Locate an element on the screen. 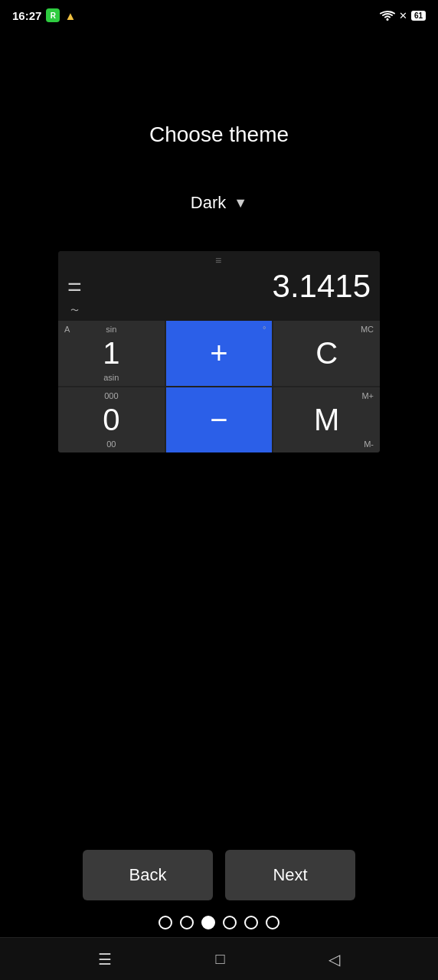 The height and width of the screenshot is (980, 438). warning-icon: ▲ is located at coordinates (70, 15).